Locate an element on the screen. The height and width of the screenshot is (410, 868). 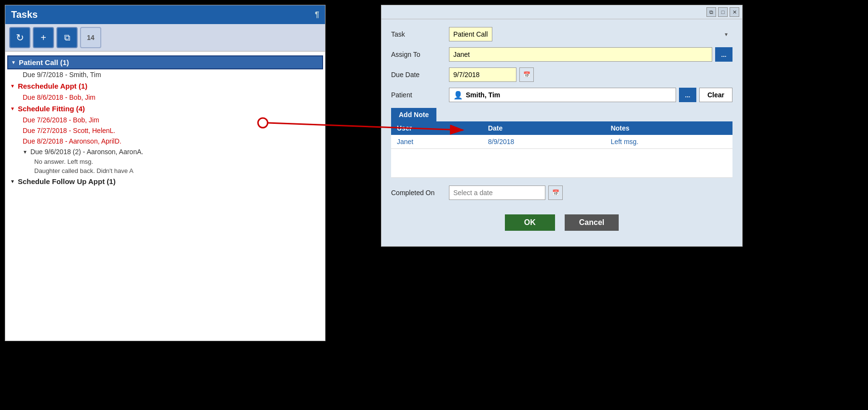
note-date: 8/9/2018 is located at coordinates (544, 142).